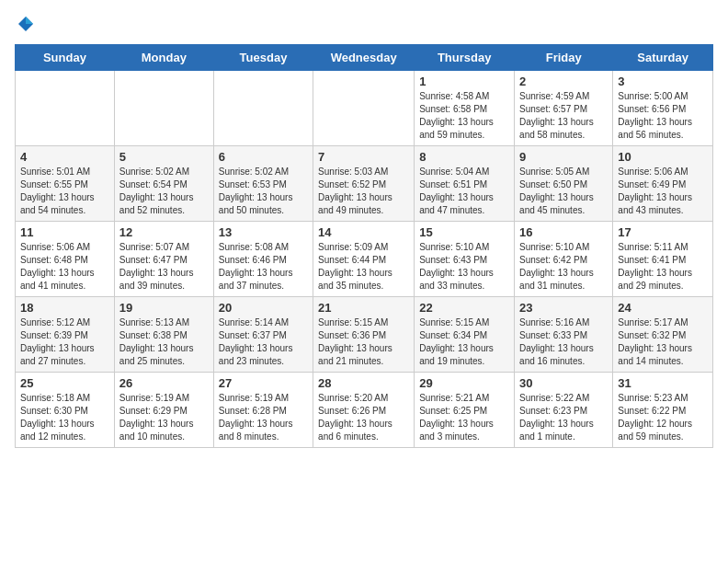 The image size is (728, 563). Describe the element at coordinates (64, 156) in the screenshot. I see `day-number: 4` at that location.